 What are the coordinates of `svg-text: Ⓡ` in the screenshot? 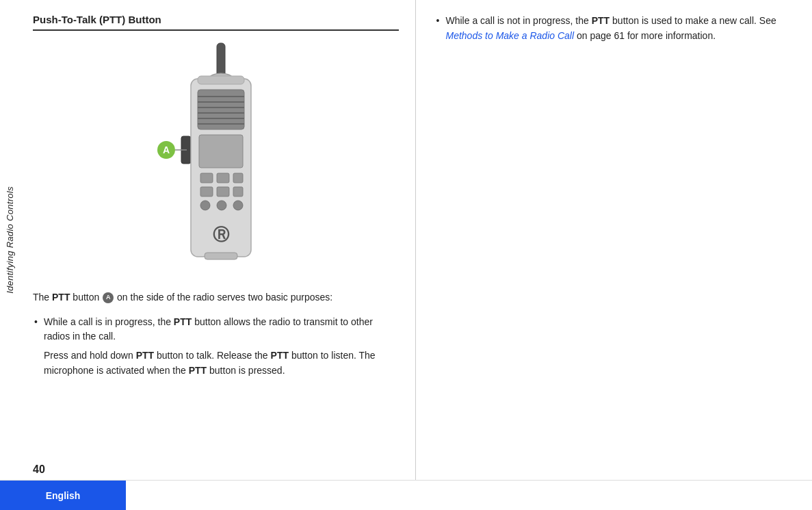 It's located at (222, 235).